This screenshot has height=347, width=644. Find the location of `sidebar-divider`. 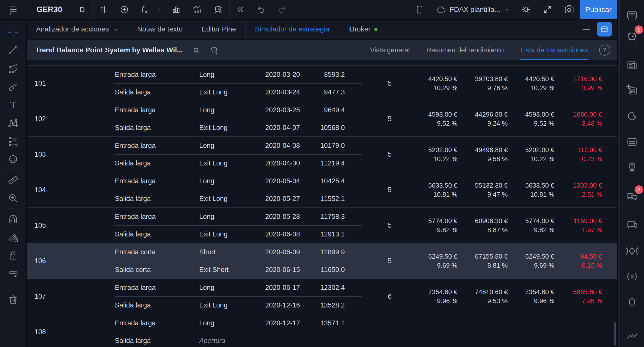

sidebar-divider is located at coordinates (13, 170).